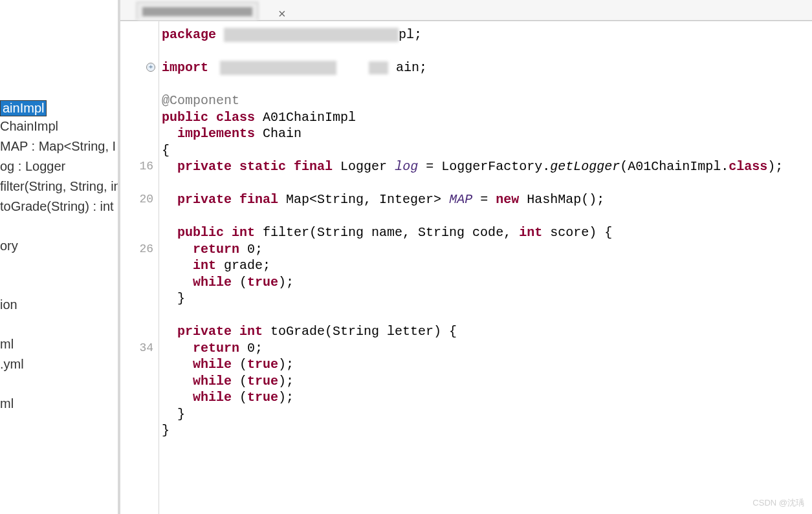 The height and width of the screenshot is (514, 812). Describe the element at coordinates (140, 167) in the screenshot. I see `line-number: 16` at that location.